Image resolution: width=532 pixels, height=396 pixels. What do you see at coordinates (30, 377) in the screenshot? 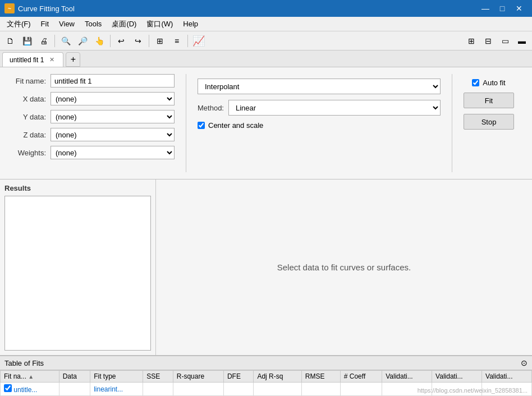
I see `col-fit-name: Fit na... ▲` at bounding box center [30, 377].